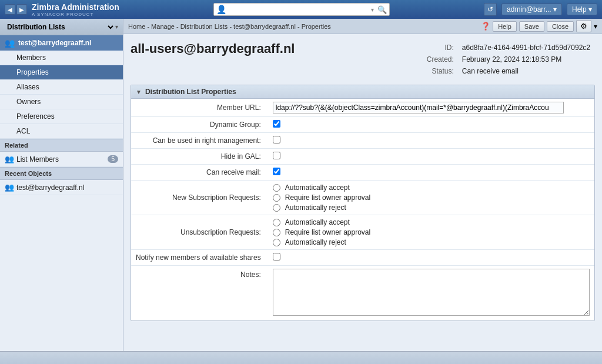 This screenshot has width=602, height=364. I want to click on right-mgmt-row: Can be used in right management:, so click(363, 141).